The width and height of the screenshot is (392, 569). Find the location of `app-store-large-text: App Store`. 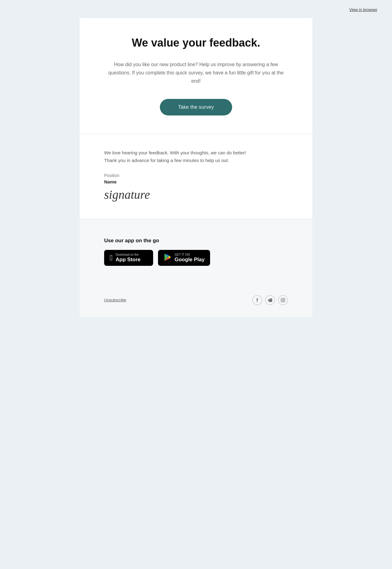

app-store-large-text: App Store is located at coordinates (128, 260).